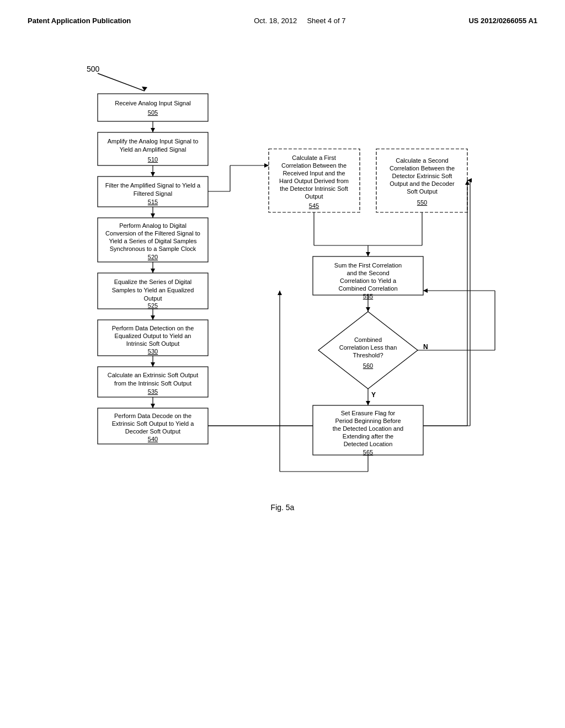 The height and width of the screenshot is (728, 565). What do you see at coordinates (93, 69) in the screenshot?
I see `diagram-label: 500` at bounding box center [93, 69].